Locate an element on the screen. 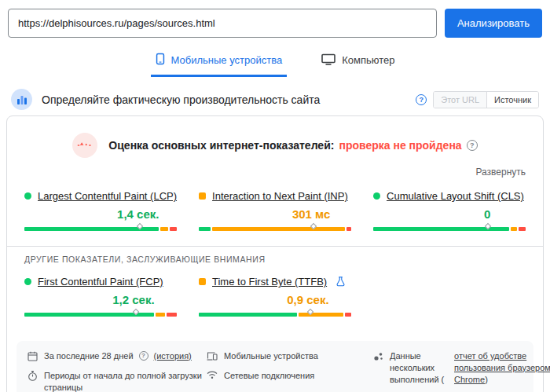 This screenshot has width=550, height=392. url-input is located at coordinates (222, 24).